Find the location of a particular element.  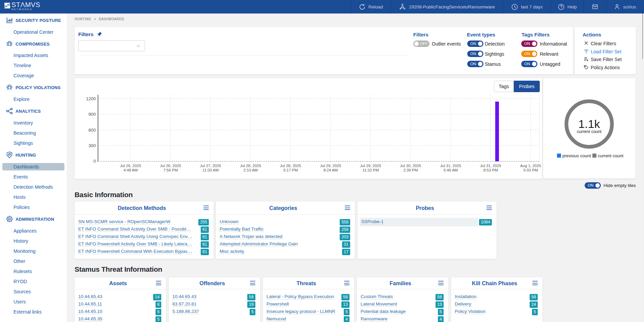

svg-text: 300 is located at coordinates (92, 146).